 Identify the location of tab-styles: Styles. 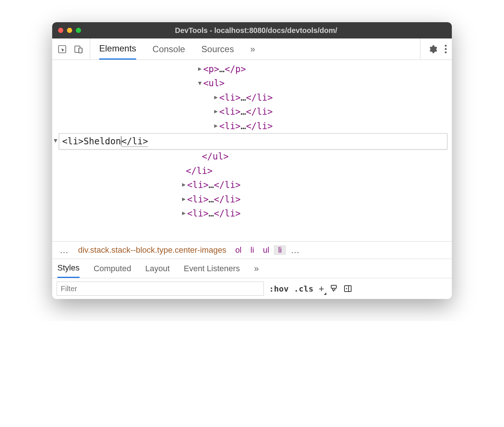
(68, 269).